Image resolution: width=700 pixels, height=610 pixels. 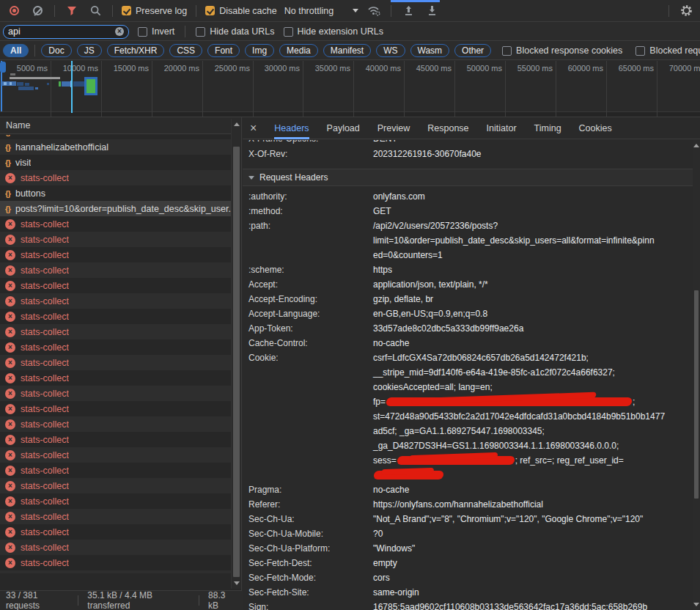 What do you see at coordinates (686, 11) in the screenshot?
I see `settings-button` at bounding box center [686, 11].